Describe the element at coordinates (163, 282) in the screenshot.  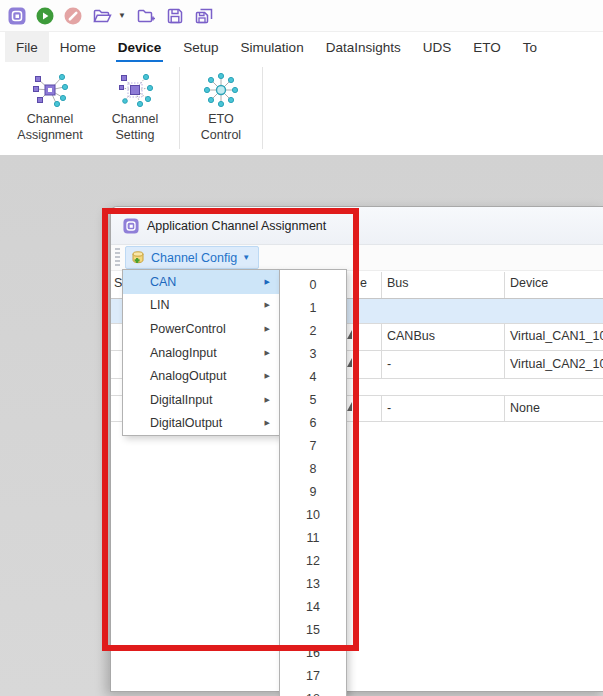
I see `menu-item-label: CAN` at that location.